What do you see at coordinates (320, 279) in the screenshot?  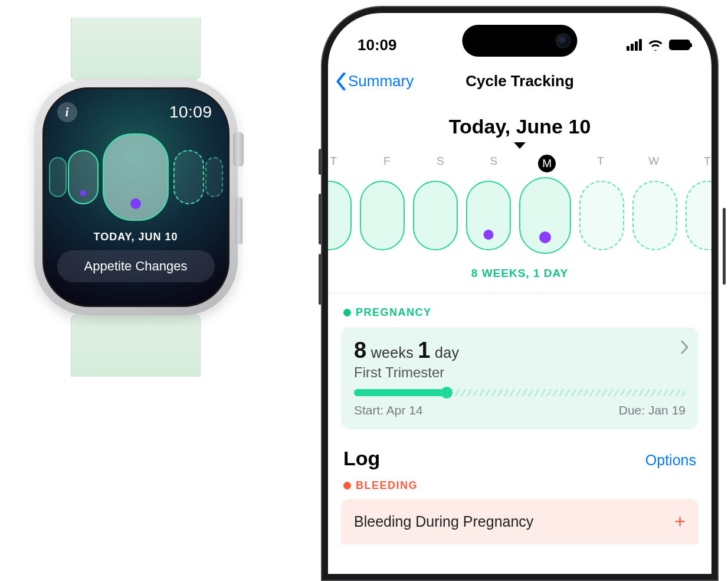 I see `phone-volume-down-button` at bounding box center [320, 279].